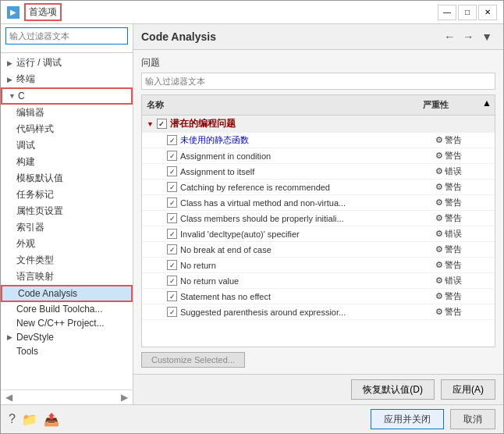 The height and width of the screenshot is (434, 504). Describe the element at coordinates (67, 36) in the screenshot. I see `sidebar-filter-input` at that location.